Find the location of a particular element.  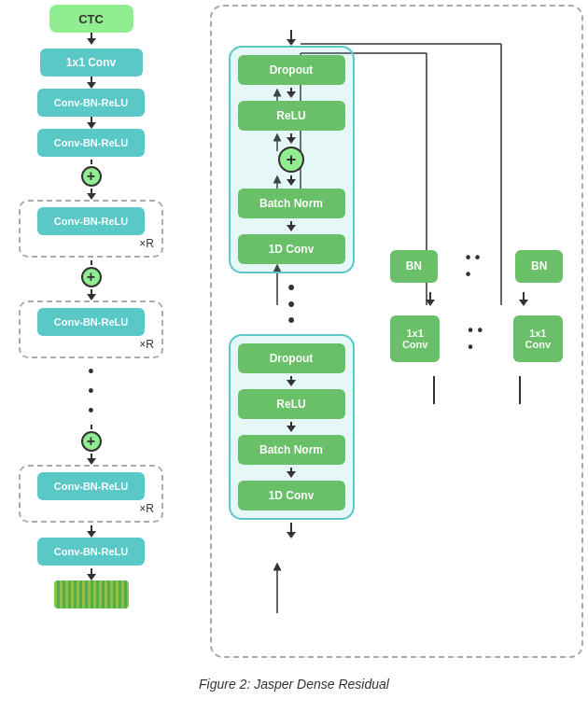

bottom-arrow-in is located at coordinates (291, 530).